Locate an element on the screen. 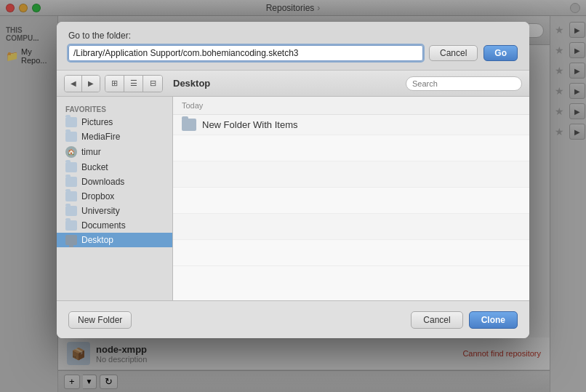  user-icon-timur: 🏠 is located at coordinates (71, 152).